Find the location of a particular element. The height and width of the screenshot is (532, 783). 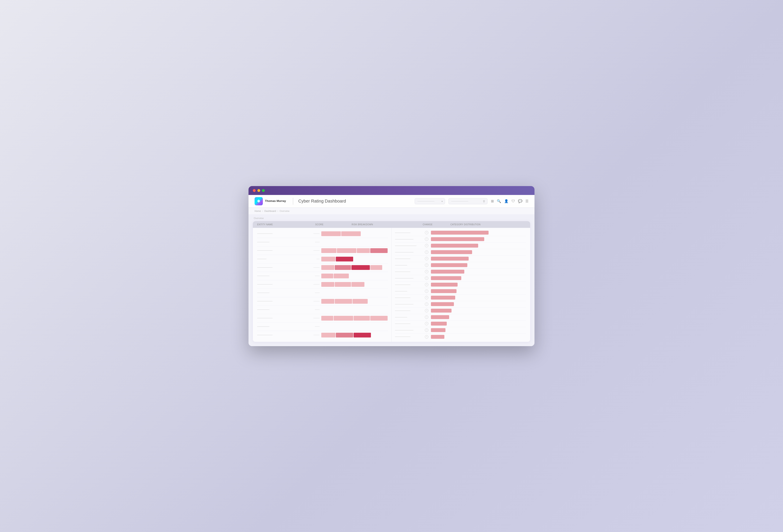

shield-icon: 🛡 is located at coordinates (513, 201).